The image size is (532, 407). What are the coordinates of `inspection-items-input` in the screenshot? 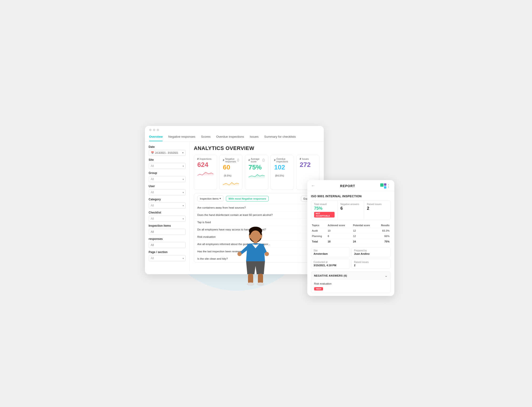 It's located at (167, 232).